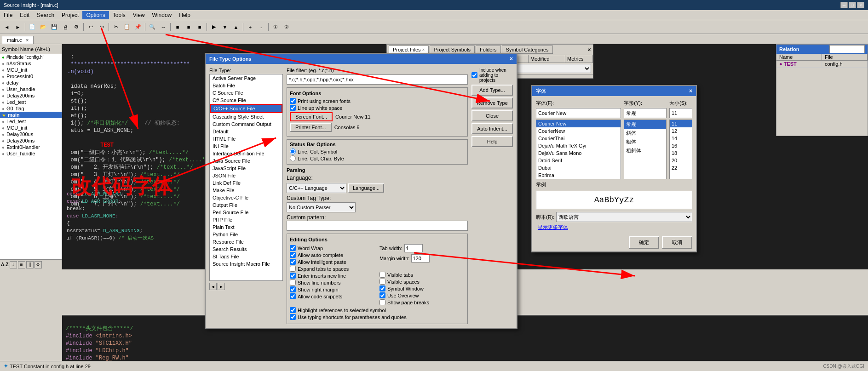  What do you see at coordinates (31, 134) in the screenshot?
I see `list-item: ●Delay200us` at bounding box center [31, 134].